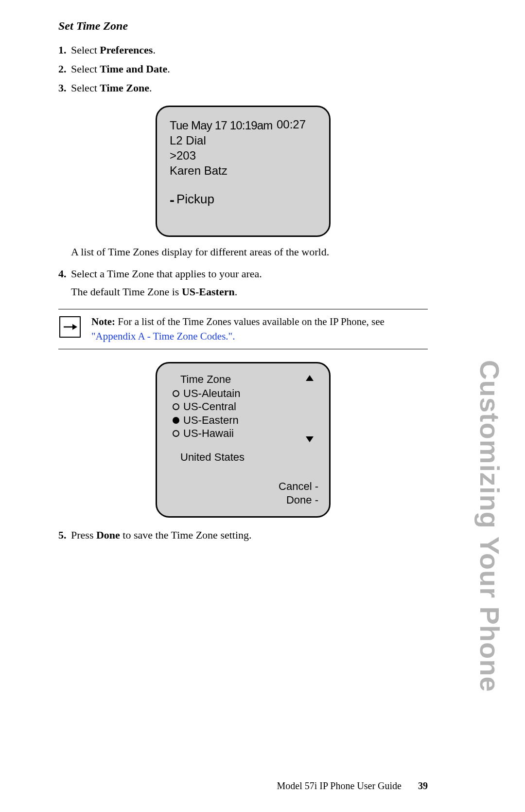  I want to click on step-text: Select a Time Zone that applies to your …, so click(166, 273).